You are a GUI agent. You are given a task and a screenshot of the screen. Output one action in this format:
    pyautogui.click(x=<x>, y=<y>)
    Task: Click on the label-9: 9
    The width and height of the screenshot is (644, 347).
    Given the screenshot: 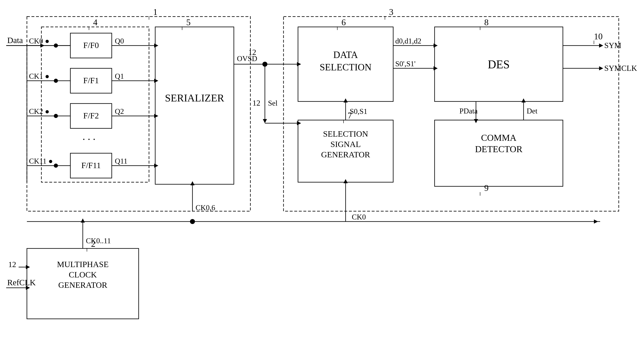 What is the action you would take?
    pyautogui.click(x=486, y=188)
    